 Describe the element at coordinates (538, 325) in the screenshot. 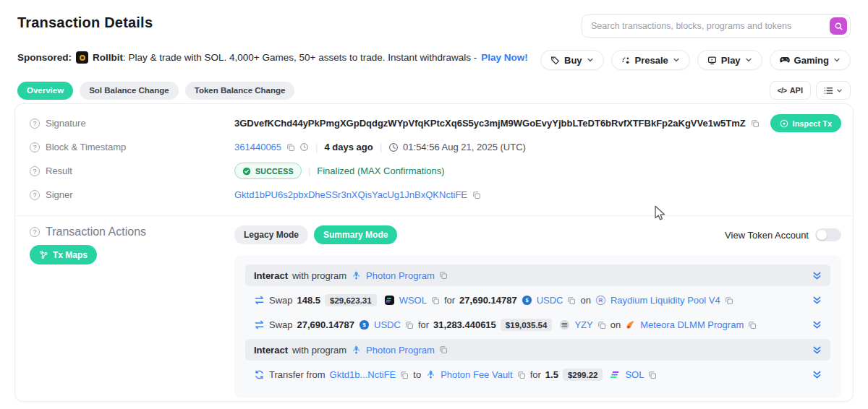

I see `swap-row-2: Swap 27,690.14787 $ USDC for 31,283.4406…` at that location.